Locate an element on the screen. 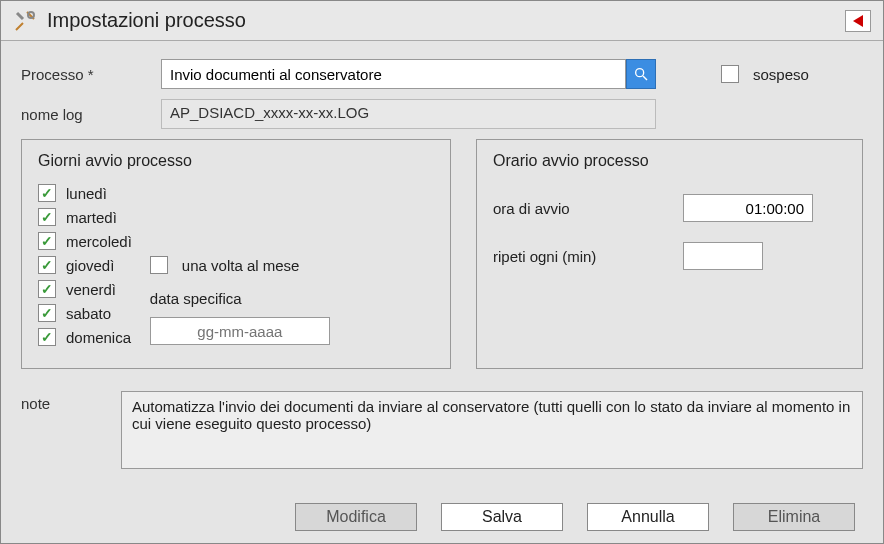  day-item: mercoledì is located at coordinates (85, 241).